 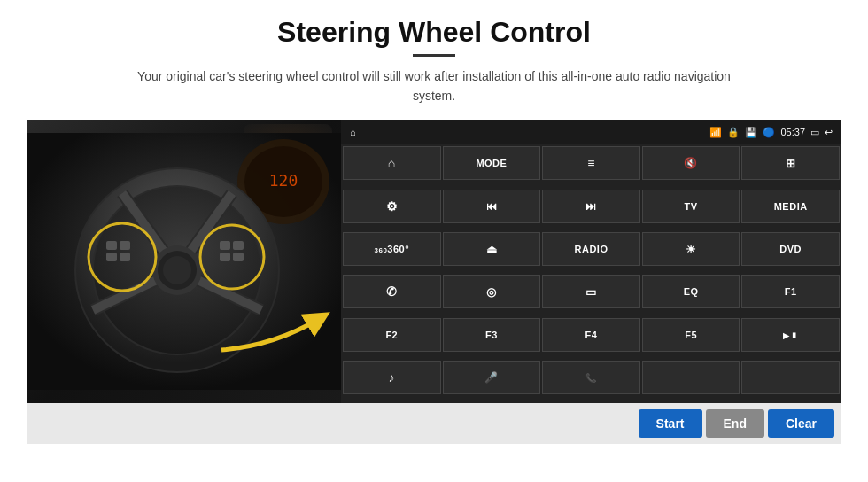 What do you see at coordinates (353, 132) in the screenshot?
I see `status-icons-left: ⌂` at bounding box center [353, 132].